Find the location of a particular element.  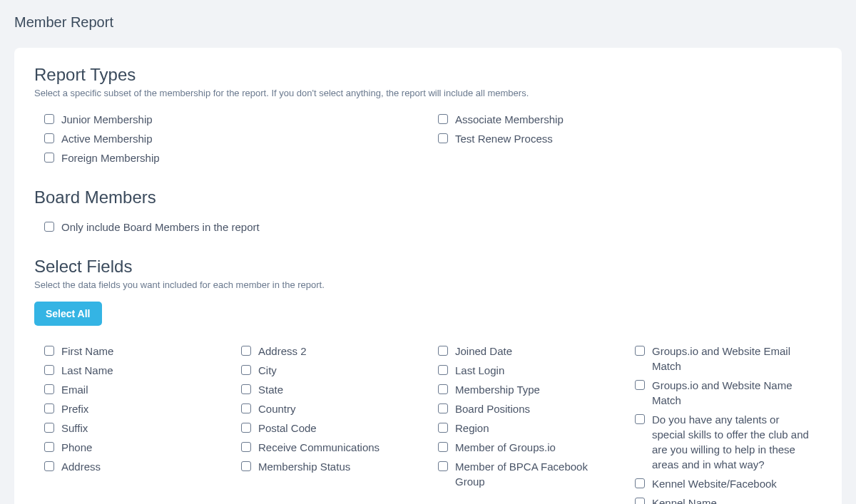

checkbox-only-board-members: Only include Board Members in the report is located at coordinates (433, 227).